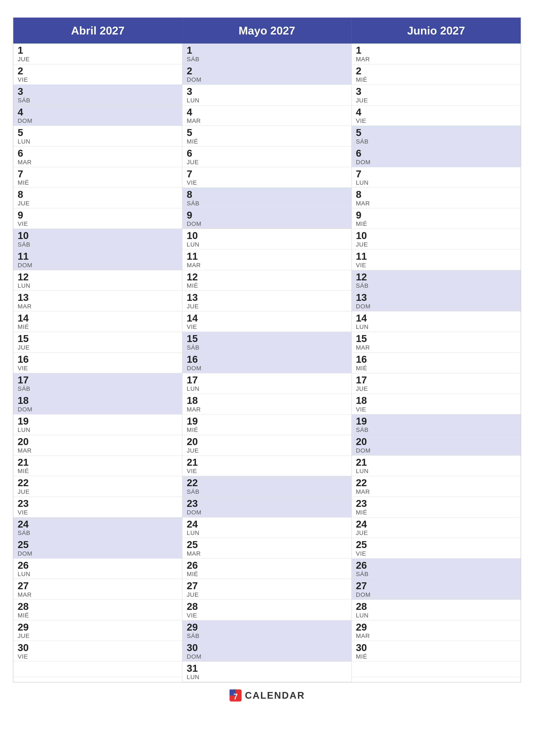  Describe the element at coordinates (436, 445) in the screenshot. I see `day-row: 20DOM` at that location.